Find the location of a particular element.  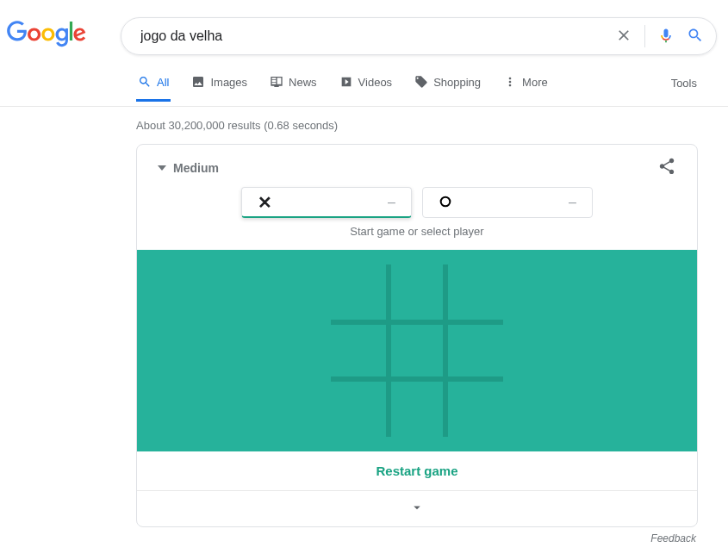

tab-news: News is located at coordinates (293, 88).